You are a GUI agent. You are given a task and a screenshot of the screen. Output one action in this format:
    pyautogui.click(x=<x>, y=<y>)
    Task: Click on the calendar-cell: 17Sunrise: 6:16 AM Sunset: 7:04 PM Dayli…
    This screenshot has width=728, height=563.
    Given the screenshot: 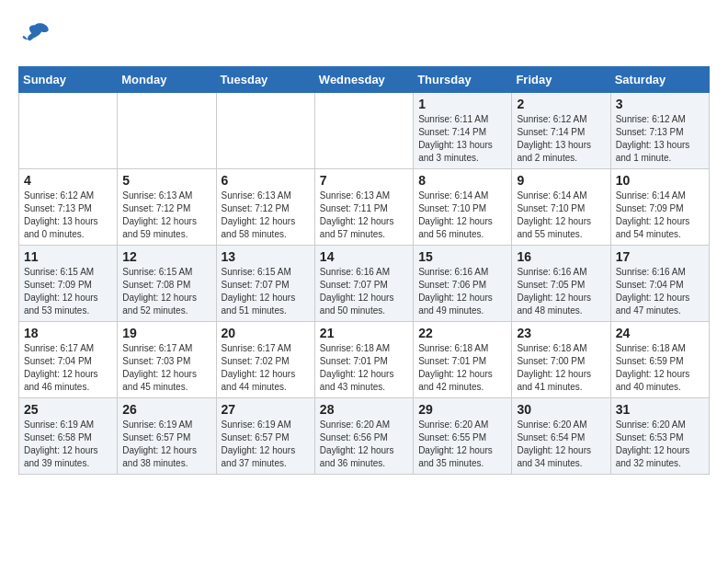 What is the action you would take?
    pyautogui.click(x=660, y=283)
    